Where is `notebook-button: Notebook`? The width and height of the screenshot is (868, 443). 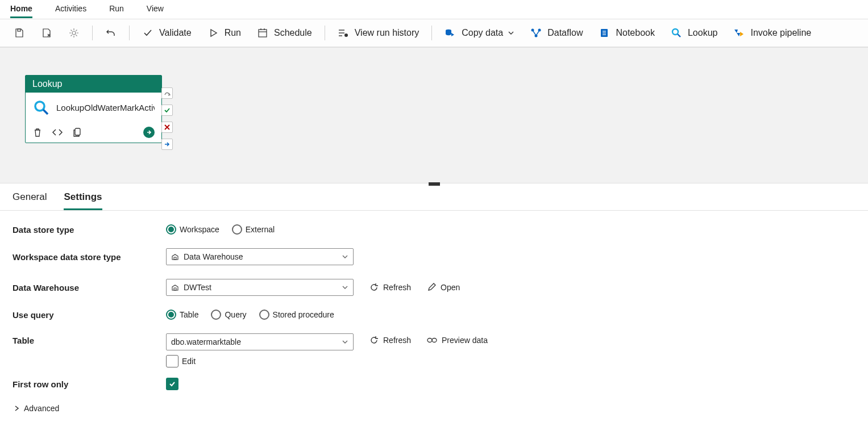 notebook-button: Notebook is located at coordinates (626, 33).